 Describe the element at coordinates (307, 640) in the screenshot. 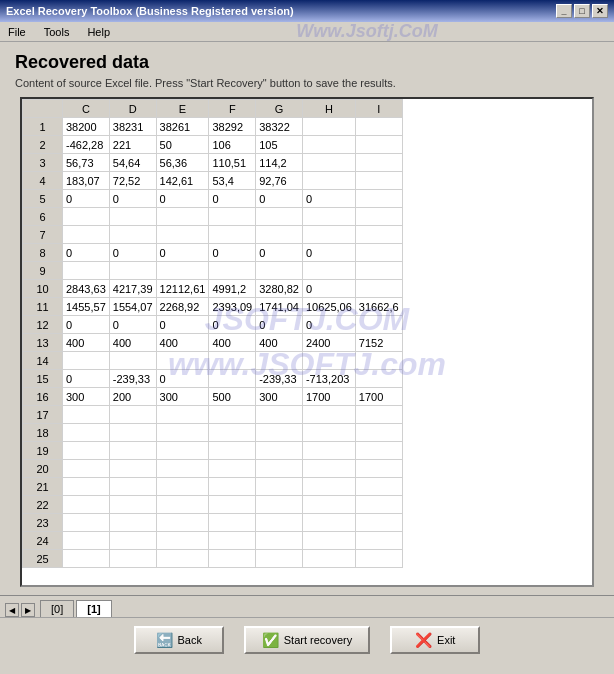

I see `start-recovery-button: ✅ Start recovery` at that location.